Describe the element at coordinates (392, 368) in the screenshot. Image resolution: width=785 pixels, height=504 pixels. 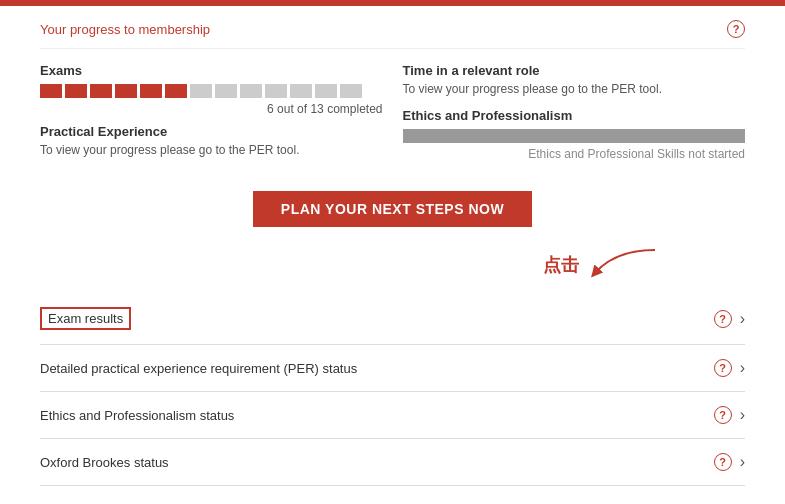
I see `accordion-row-per: Detailed practical experience requiremen…` at that location.